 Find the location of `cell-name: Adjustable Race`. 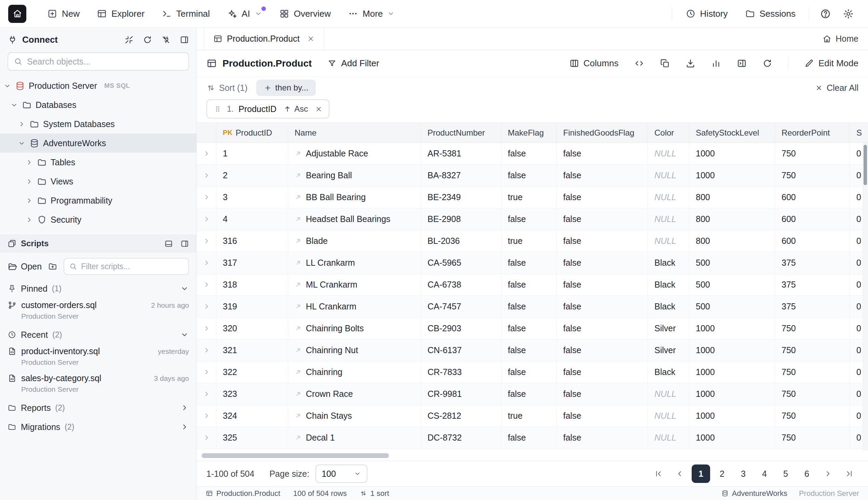

cell-name: Adjustable Race is located at coordinates (355, 154).